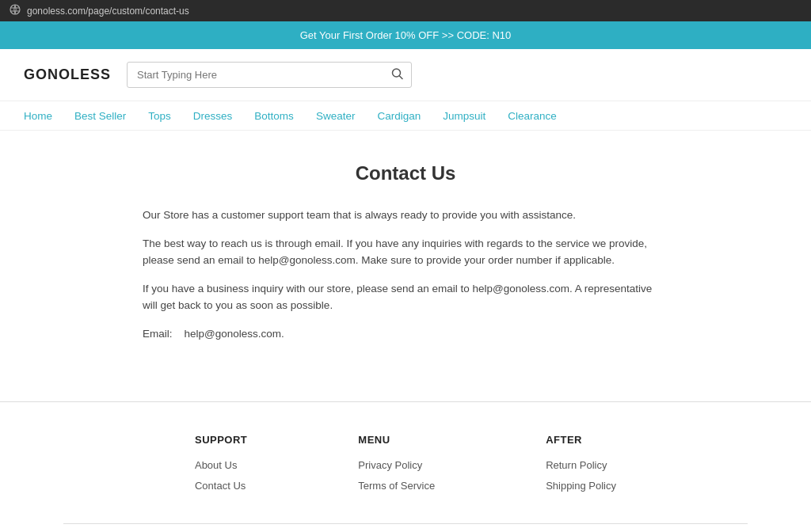 The width and height of the screenshot is (811, 532). I want to click on search-button, so click(398, 74).